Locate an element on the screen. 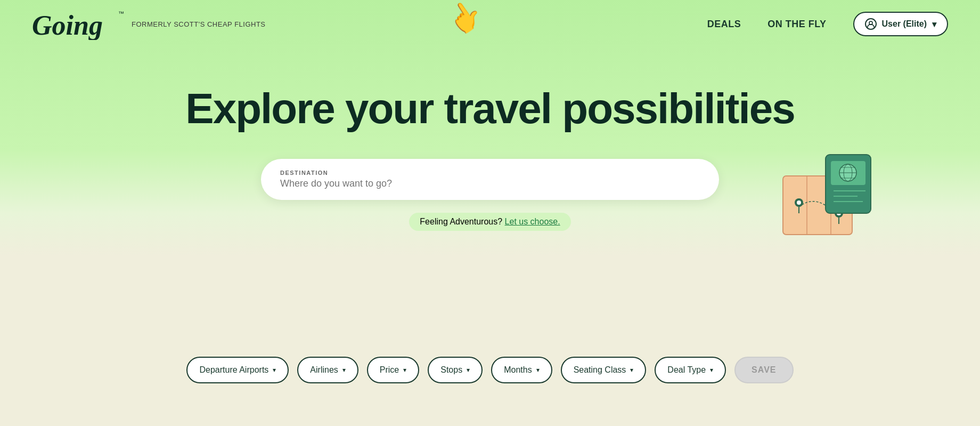 Image resolution: width=980 pixels, height=426 pixels. seating-class-chevron: ▾ is located at coordinates (632, 370).